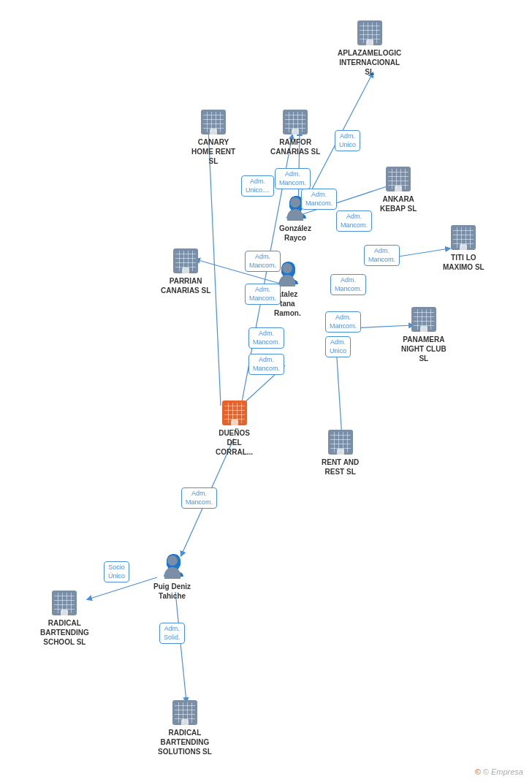 Image resolution: width=532 pixels, height=782 pixels. Describe the element at coordinates (292, 178) in the screenshot. I see `badge-adm-mancom-1: Adm.Mancom.` at that location.